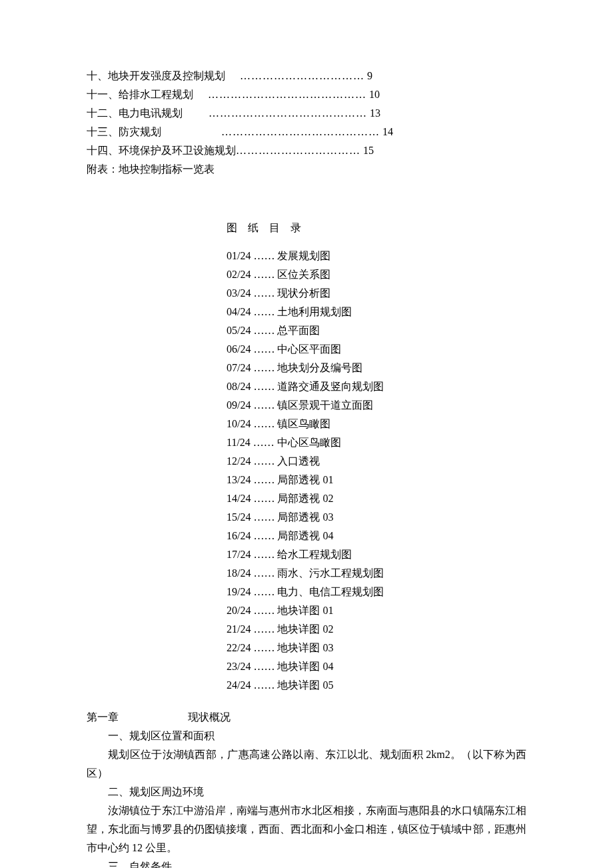 This screenshot has width=613, height=868. I want to click on figure-name: 镇区鸟瞰图, so click(304, 424).